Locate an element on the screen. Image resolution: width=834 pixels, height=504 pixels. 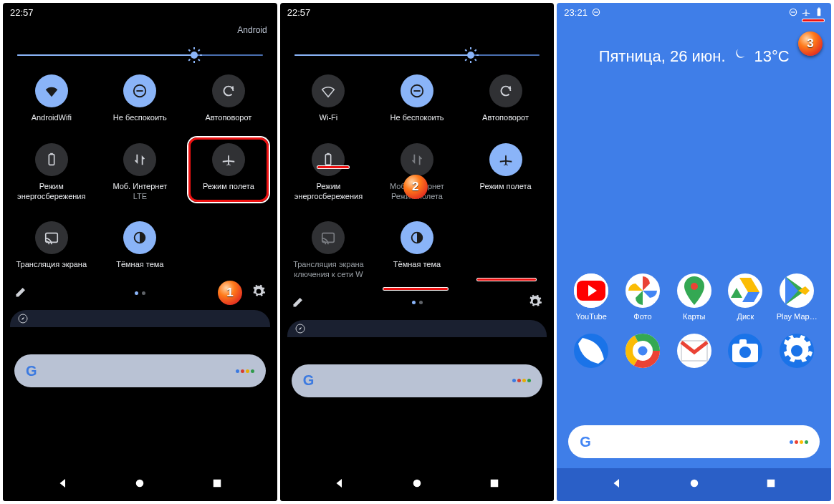
tile-cast: Трансляция экранаключения к сети W is located at coordinates (329, 251).